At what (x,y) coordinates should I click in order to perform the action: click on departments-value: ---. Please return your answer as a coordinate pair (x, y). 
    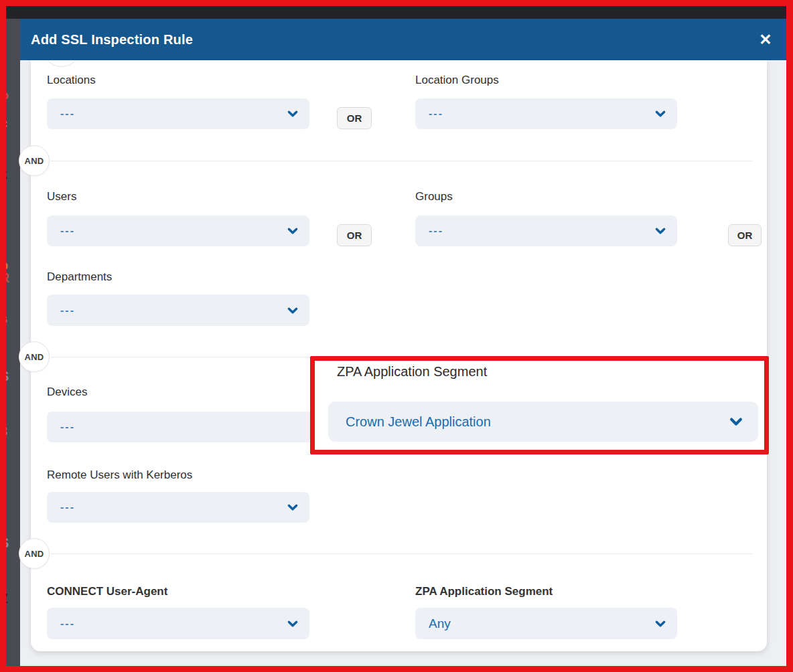
    Looking at the image, I should click on (68, 311).